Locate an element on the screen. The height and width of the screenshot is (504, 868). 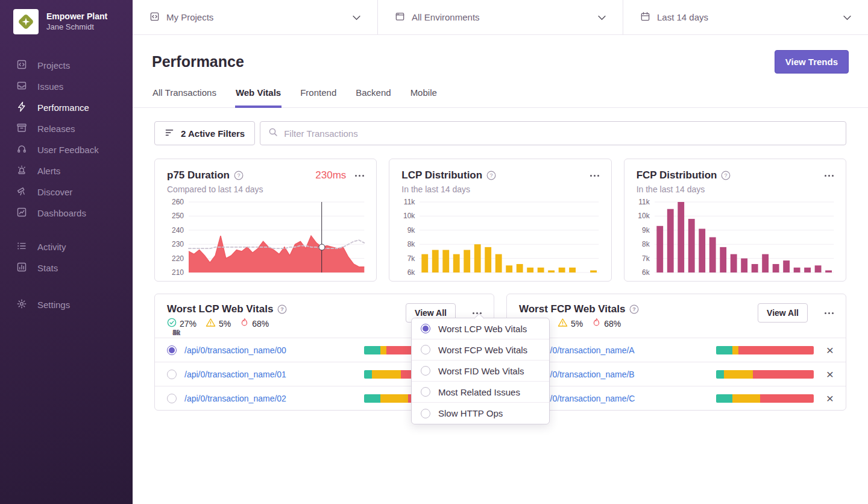
settings-icon is located at coordinates (22, 305).